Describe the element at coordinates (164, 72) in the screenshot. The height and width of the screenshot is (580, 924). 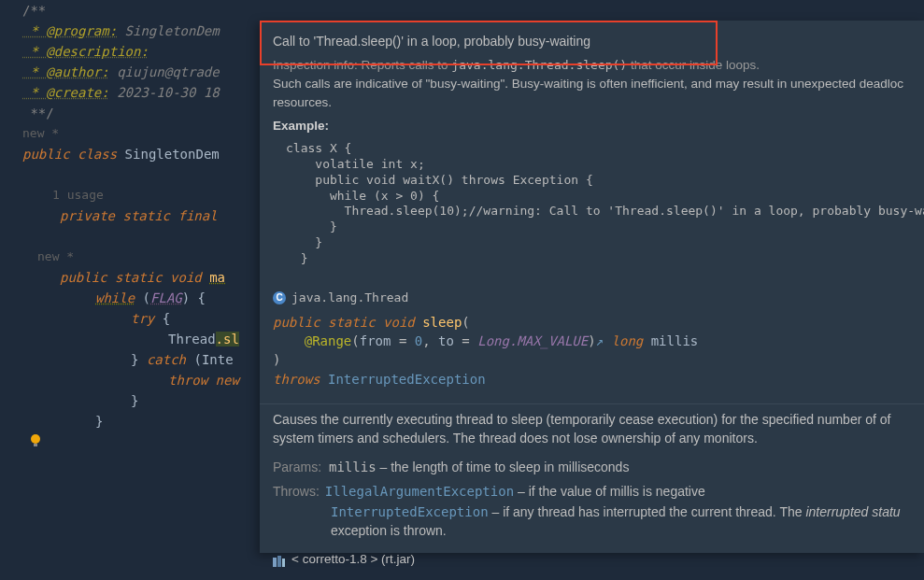
I see `doc-value: qiujun@qtrade` at that location.